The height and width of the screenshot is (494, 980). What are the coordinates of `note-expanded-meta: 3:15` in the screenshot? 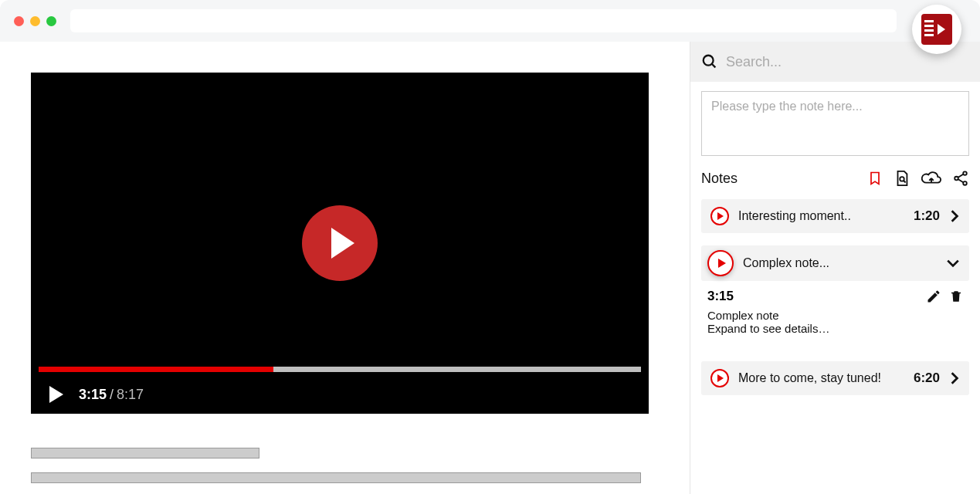 It's located at (836, 296).